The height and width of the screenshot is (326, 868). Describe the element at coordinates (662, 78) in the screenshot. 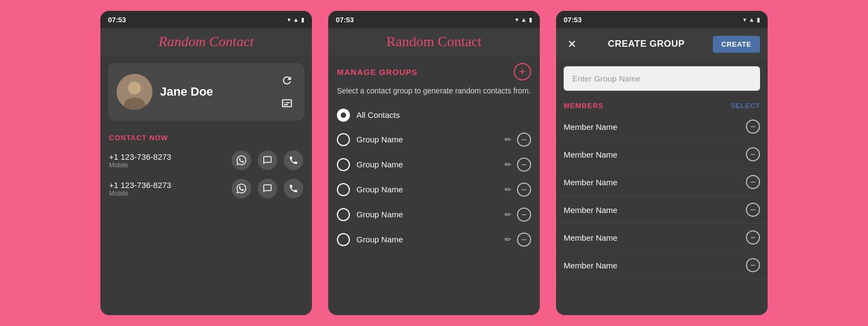

I see `group-name-input: Enter Group Name` at that location.